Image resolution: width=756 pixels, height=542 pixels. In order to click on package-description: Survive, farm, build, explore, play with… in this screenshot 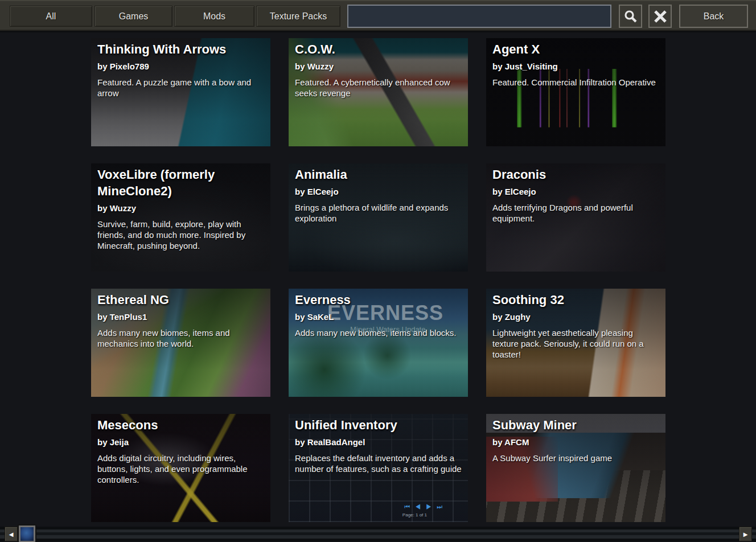, I will do `click(181, 235)`.